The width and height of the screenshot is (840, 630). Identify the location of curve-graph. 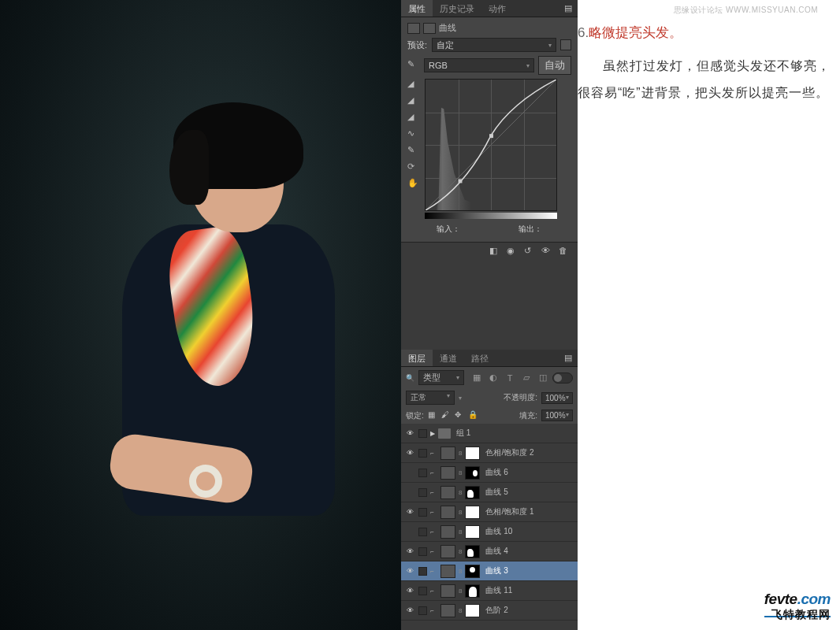
(491, 145).